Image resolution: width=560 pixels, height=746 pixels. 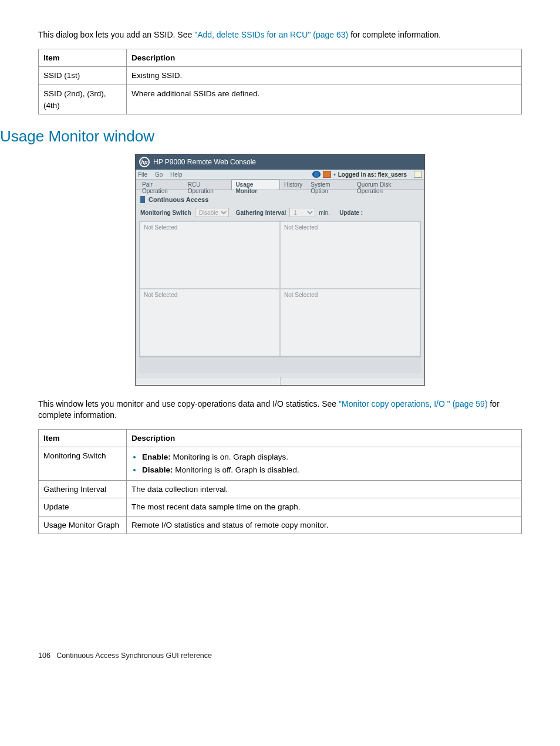 I want to click on cell-desc: Remote I/O statistics and status of remo…, so click(x=324, y=525).